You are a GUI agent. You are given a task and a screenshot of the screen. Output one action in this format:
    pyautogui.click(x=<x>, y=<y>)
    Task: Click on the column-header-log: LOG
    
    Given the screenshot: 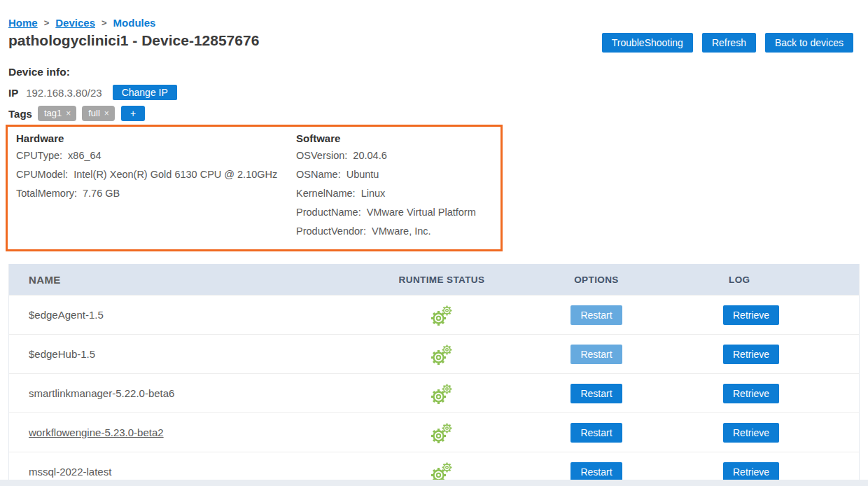 What is the action you would take?
    pyautogui.click(x=771, y=280)
    